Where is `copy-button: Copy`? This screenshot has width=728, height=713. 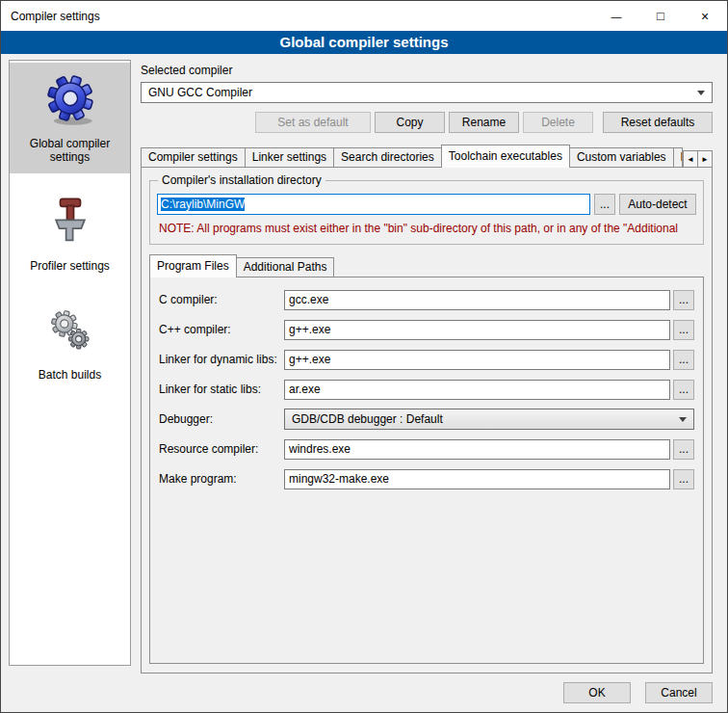
copy-button: Copy is located at coordinates (410, 122).